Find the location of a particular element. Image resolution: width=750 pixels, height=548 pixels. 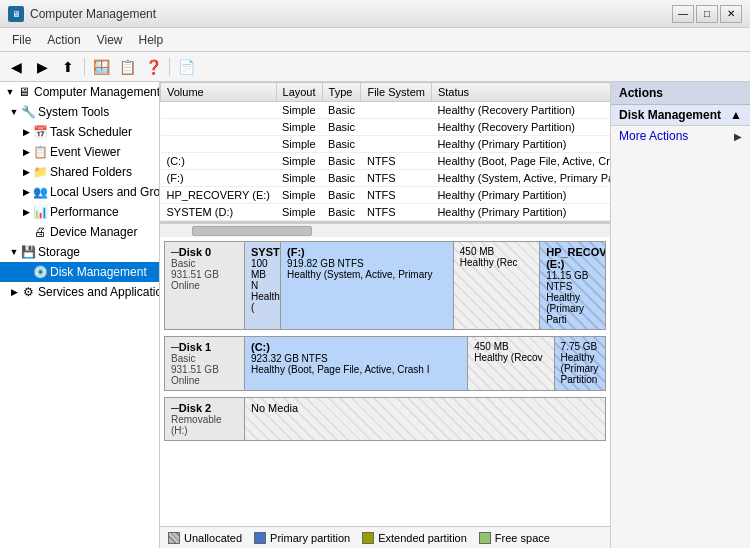

expand-services: ▶ is located at coordinates (14, 292).